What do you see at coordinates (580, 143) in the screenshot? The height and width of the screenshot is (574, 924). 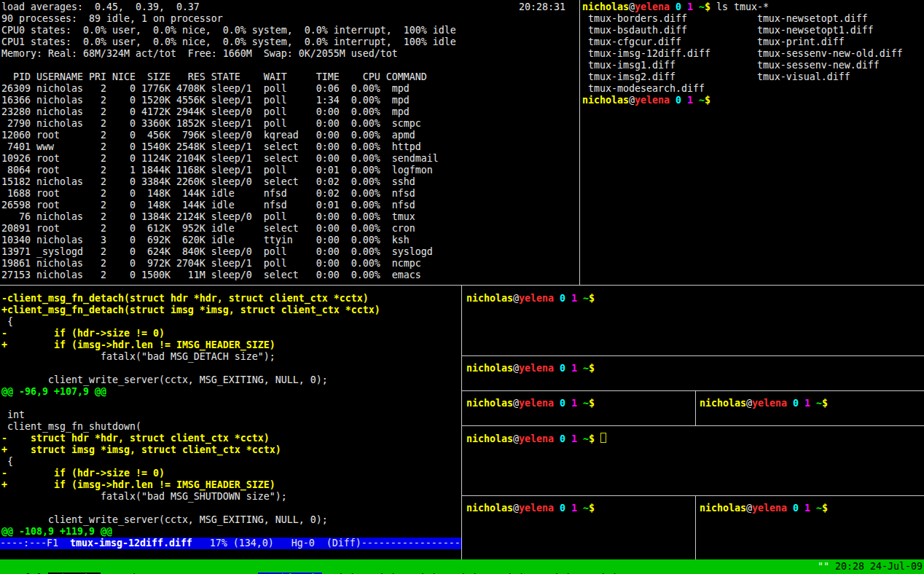 I see `pane-border-vertical-top` at bounding box center [580, 143].